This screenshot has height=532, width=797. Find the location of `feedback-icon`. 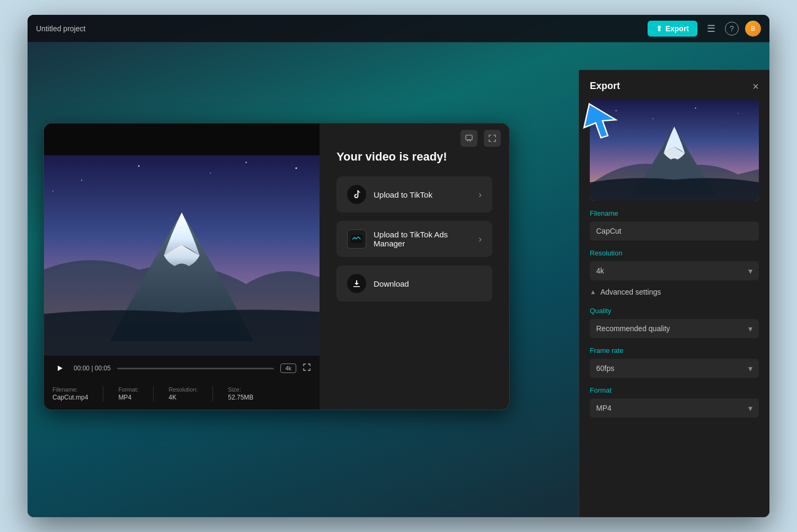

feedback-icon is located at coordinates (469, 138).